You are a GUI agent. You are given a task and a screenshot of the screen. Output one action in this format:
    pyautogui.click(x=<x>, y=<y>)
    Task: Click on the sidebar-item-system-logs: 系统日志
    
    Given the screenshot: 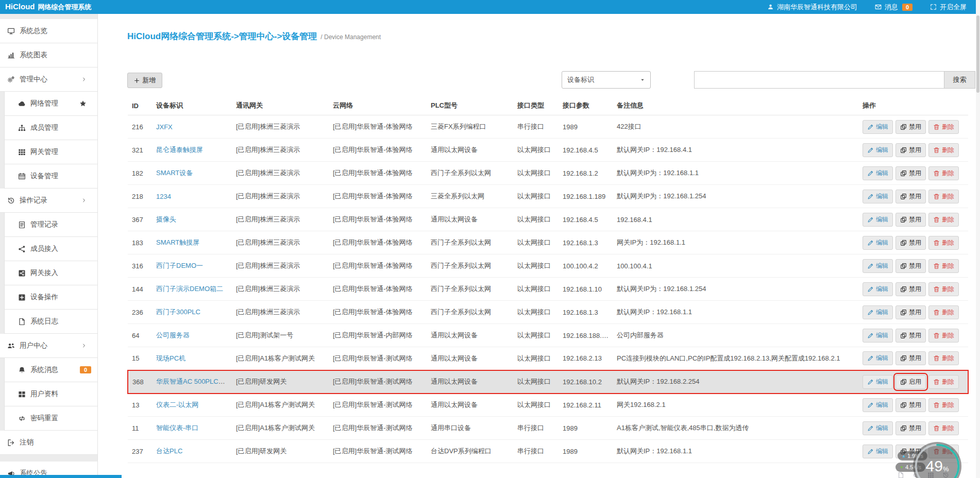 What is the action you would take?
    pyautogui.click(x=50, y=321)
    